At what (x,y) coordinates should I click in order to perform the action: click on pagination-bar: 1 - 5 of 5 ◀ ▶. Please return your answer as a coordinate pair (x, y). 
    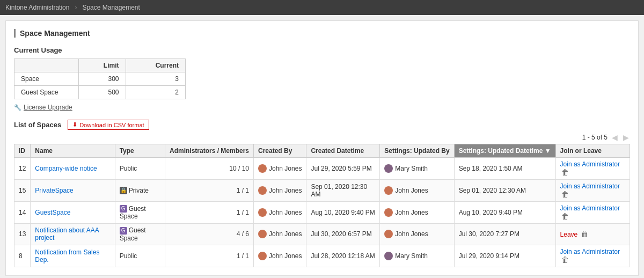
    Looking at the image, I should click on (322, 137).